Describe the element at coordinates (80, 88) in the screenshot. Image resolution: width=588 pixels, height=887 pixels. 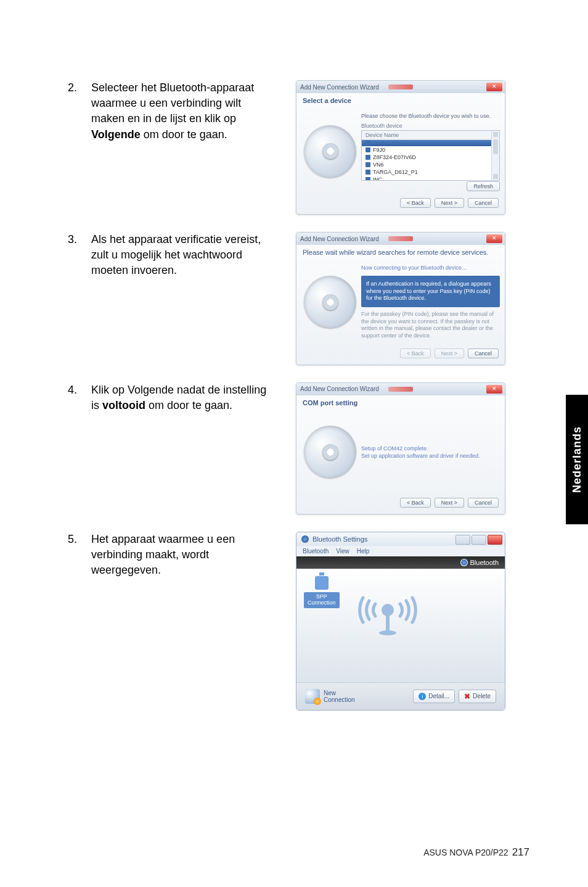
I see `step-number: 2.` at that location.